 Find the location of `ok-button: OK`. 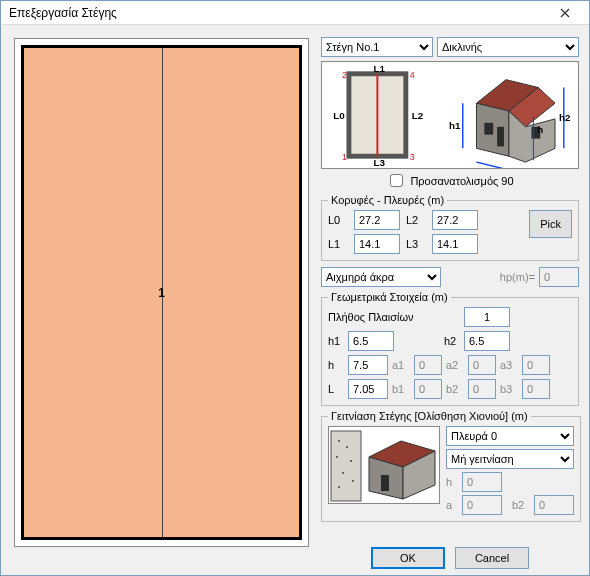

ok-button: OK is located at coordinates (408, 558).